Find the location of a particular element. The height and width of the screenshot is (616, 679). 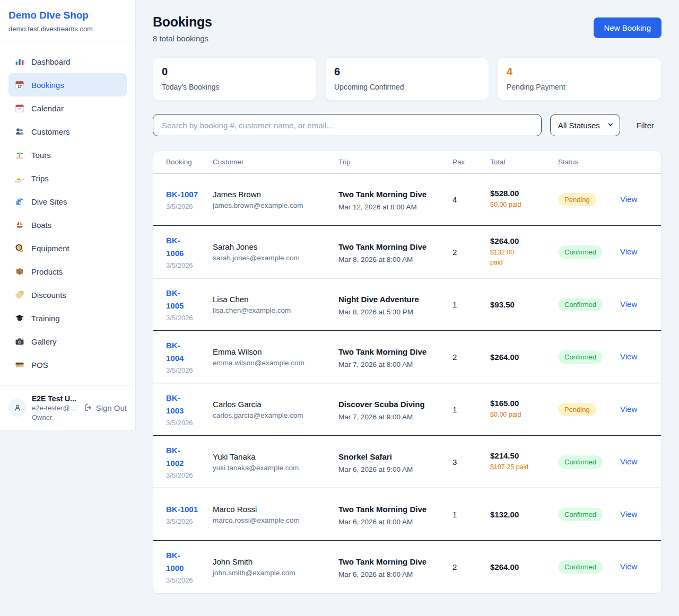

booking-id-link: BK- 1006 is located at coordinates (175, 247).